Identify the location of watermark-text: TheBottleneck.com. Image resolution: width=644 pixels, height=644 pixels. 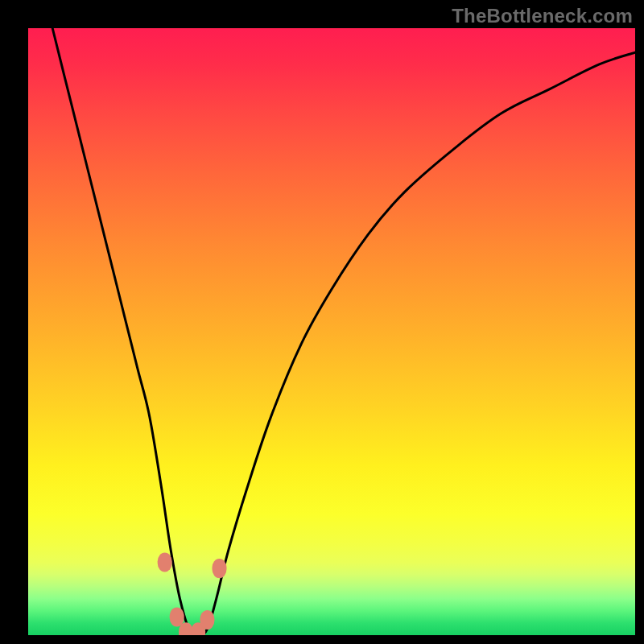
(543, 16).